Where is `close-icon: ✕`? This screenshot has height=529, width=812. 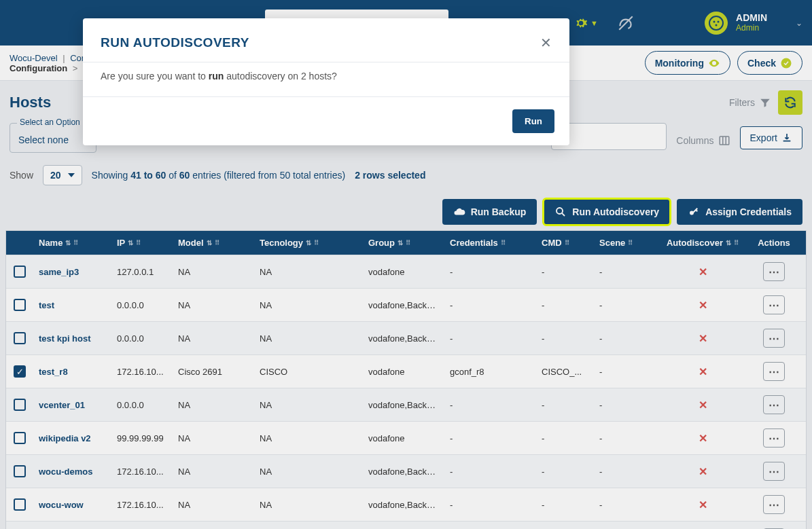 close-icon: ✕ is located at coordinates (546, 43).